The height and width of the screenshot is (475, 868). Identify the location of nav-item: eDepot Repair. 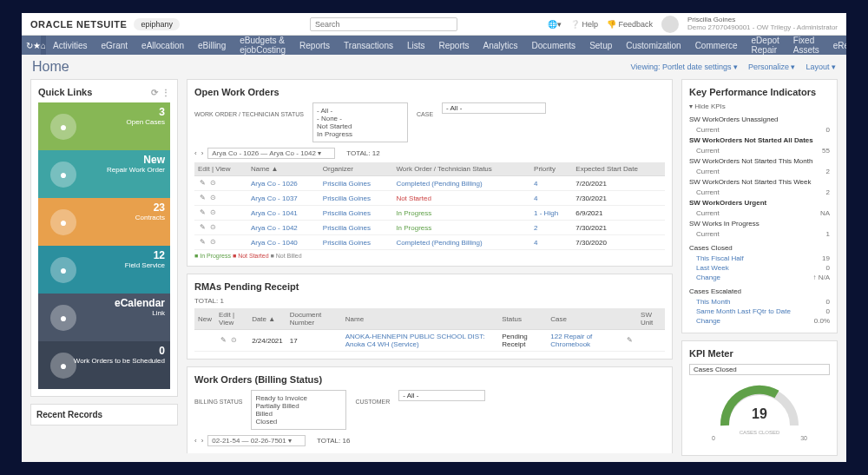
(766, 45).